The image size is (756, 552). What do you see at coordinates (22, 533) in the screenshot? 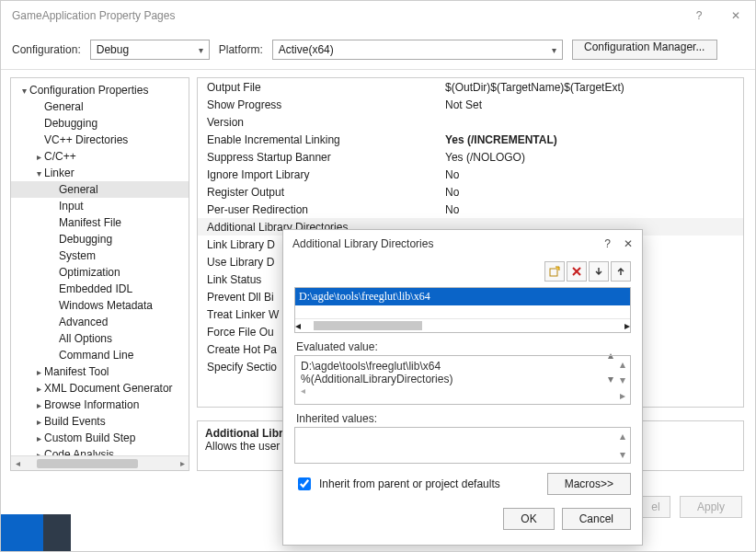
I see `taskbar-fragment` at bounding box center [22, 533].